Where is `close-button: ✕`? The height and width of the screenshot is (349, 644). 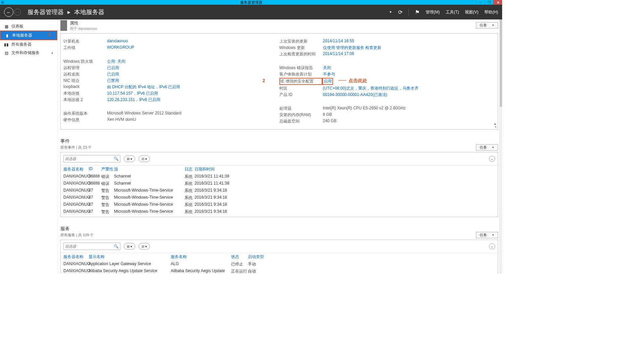 close-button: ✕ is located at coordinates (498, 2).